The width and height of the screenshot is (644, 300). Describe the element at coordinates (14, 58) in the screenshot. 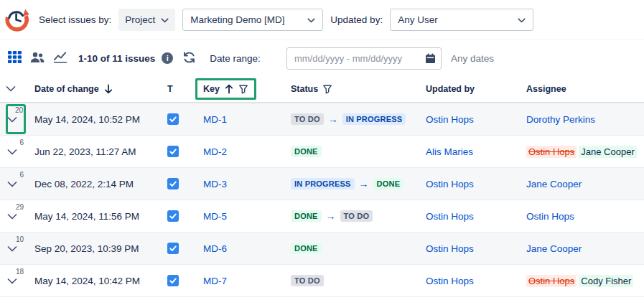

I see `table-view-button` at that location.